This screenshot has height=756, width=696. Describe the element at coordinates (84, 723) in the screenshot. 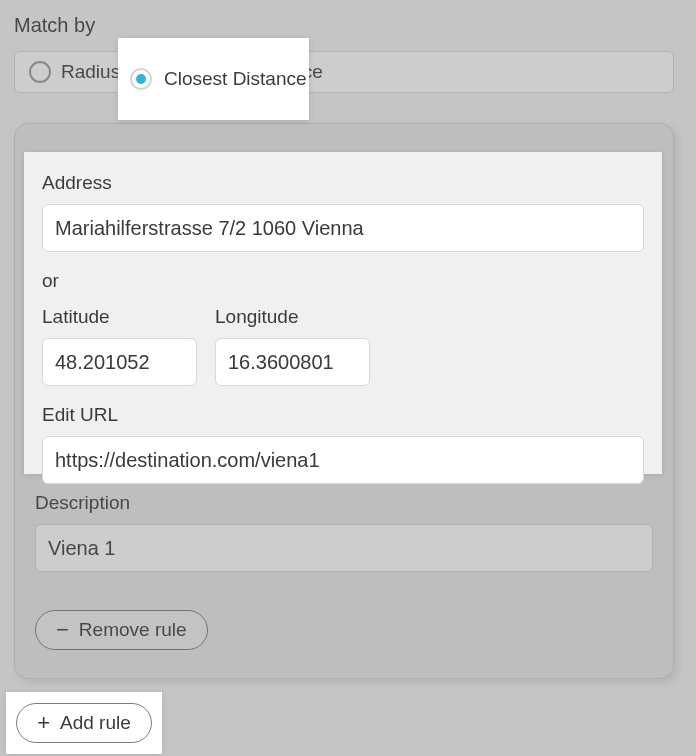

I see `add-rule-button-hl: + Add rule` at that location.